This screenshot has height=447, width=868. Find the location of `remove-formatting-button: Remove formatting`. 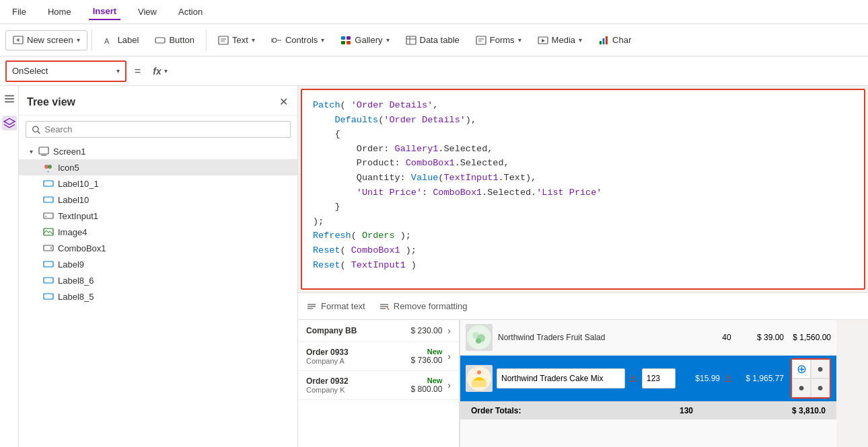

remove-formatting-button: Remove formatting is located at coordinates (423, 307).